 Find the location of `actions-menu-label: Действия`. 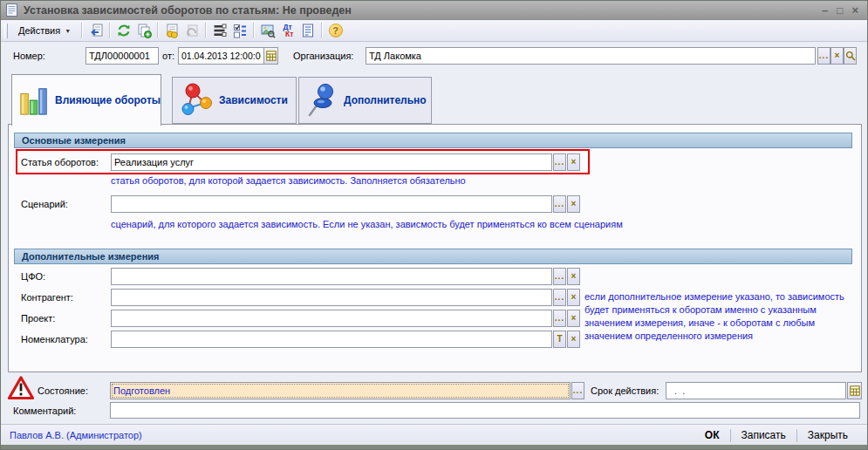

actions-menu-label: Действия is located at coordinates (39, 31).